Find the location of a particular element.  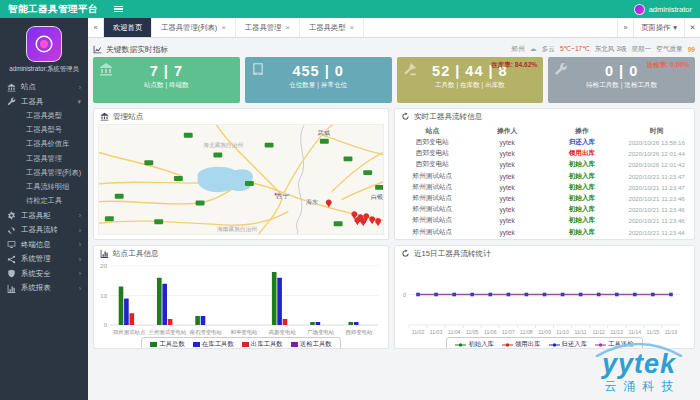

tab-label: 工器具管理(列表) is located at coordinates (189, 28).